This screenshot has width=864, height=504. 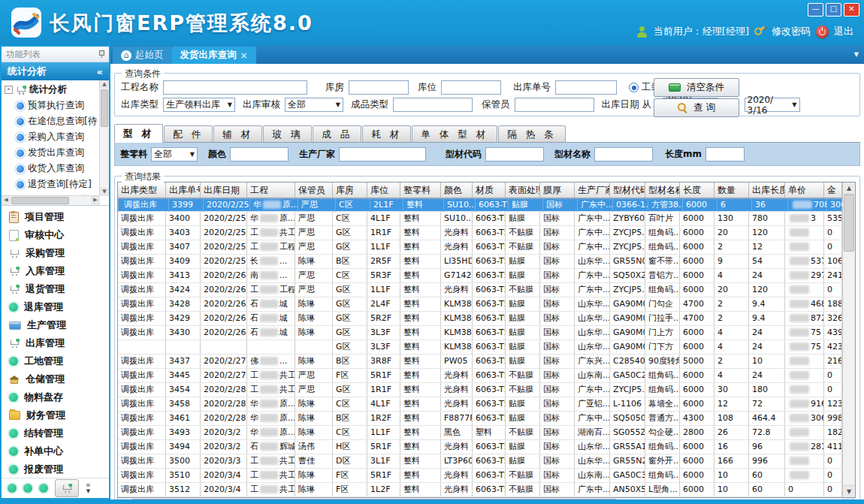 What do you see at coordinates (51, 137) in the screenshot?
I see `tree-item: 采购入库查询` at bounding box center [51, 137].